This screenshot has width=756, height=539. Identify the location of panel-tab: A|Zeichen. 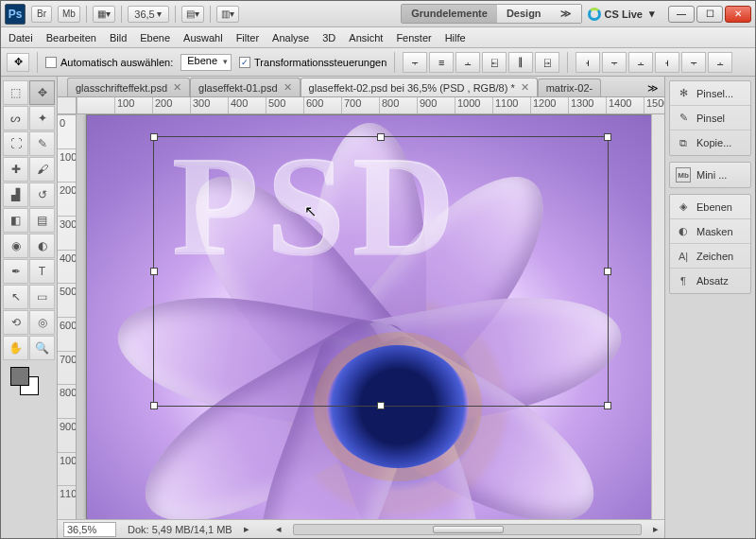
(711, 256).